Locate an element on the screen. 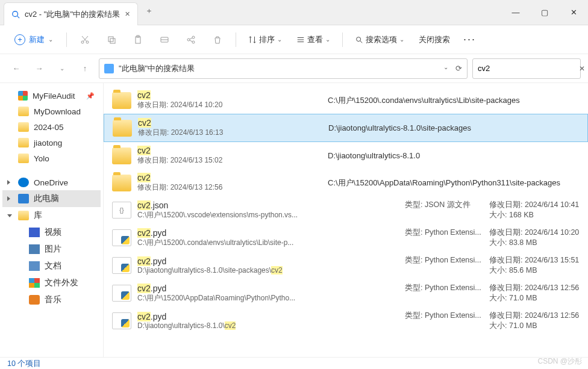 Image resolution: width=588 pixels, height=369 pixels. result-row: cv2.pydD:\jiaotong\ultralytics-8.1.0\cv2… is located at coordinates (346, 321).